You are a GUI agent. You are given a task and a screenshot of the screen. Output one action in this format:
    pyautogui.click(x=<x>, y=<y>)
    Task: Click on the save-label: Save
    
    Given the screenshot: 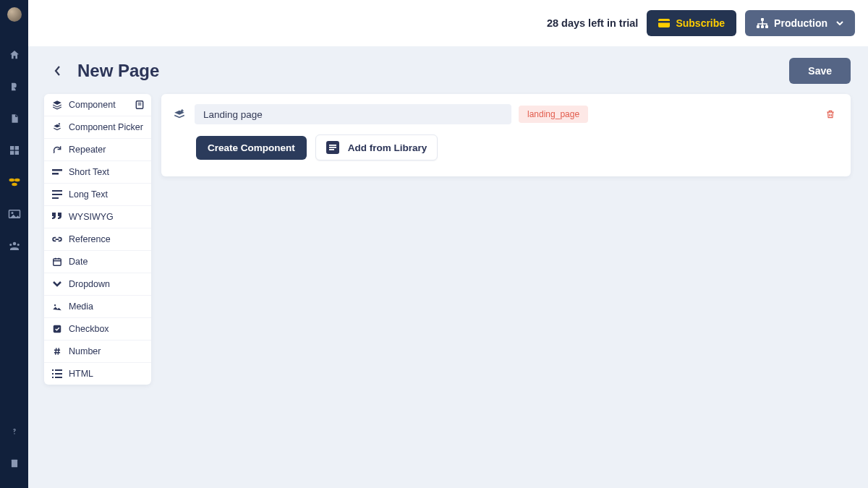 What is the action you would take?
    pyautogui.click(x=820, y=71)
    